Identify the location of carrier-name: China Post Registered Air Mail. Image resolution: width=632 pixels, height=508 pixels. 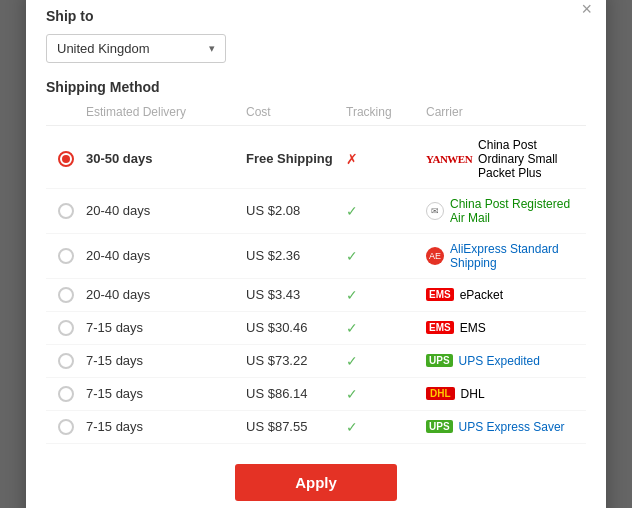
(518, 211).